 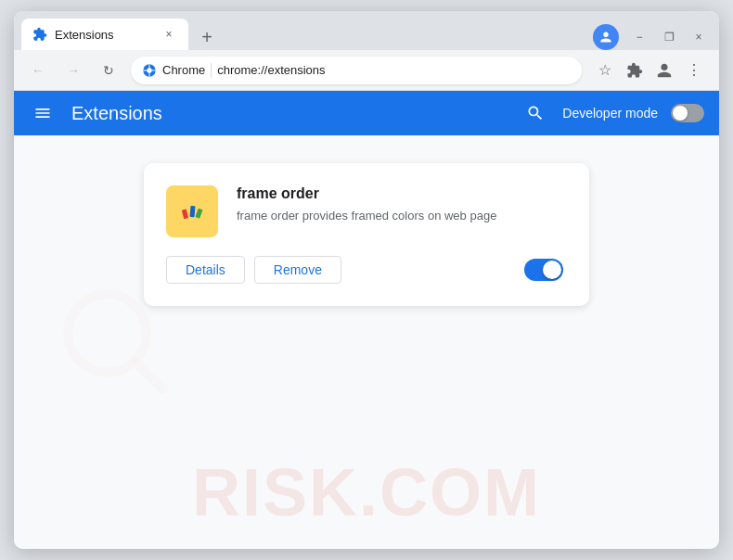 I want to click on minimize-button: −, so click(x=639, y=37).